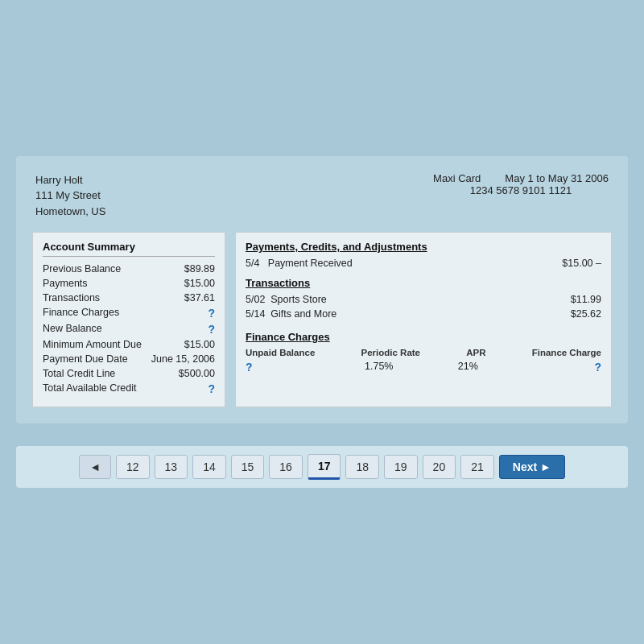 This screenshot has width=644, height=644. Describe the element at coordinates (129, 249) in the screenshot. I see `account-summary-title: Account Summary` at that location.